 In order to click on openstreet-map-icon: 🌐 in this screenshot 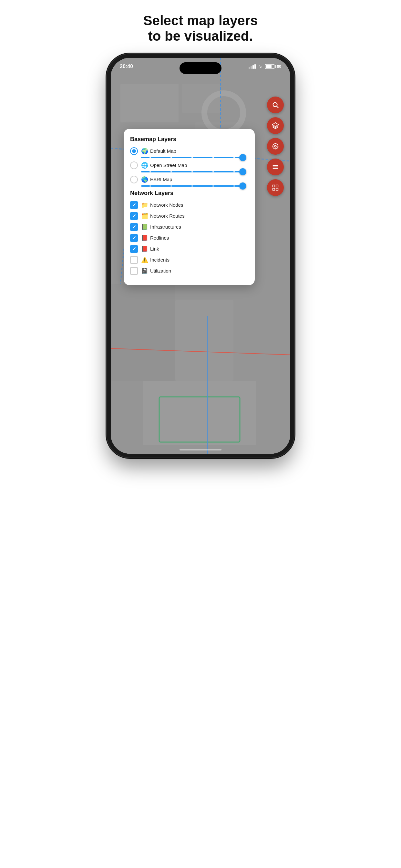, I will do `click(145, 165)`.